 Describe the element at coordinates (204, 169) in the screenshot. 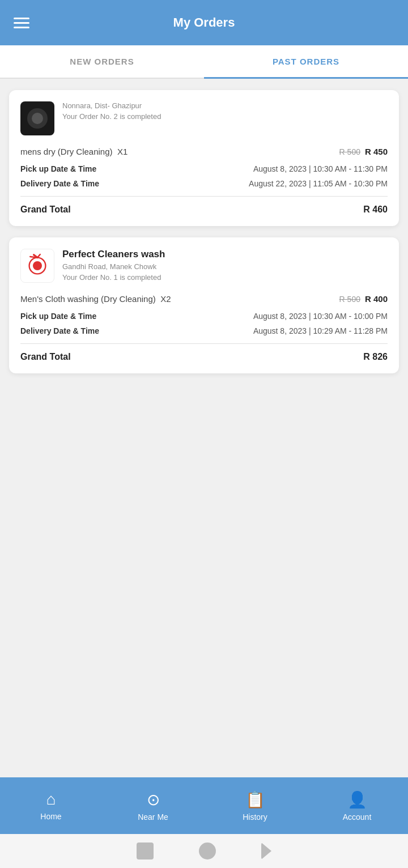

I see `pickup-row-partial: Pick up Date & Time August 8, 2023 | 10:…` at that location.